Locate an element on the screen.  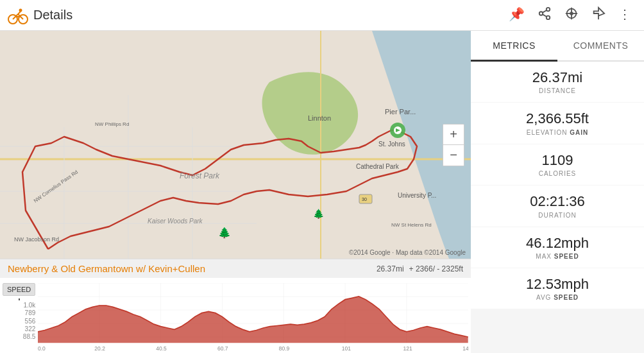
metric-item: 2,366.55ftELEVATION GAIN is located at coordinates (557, 123).